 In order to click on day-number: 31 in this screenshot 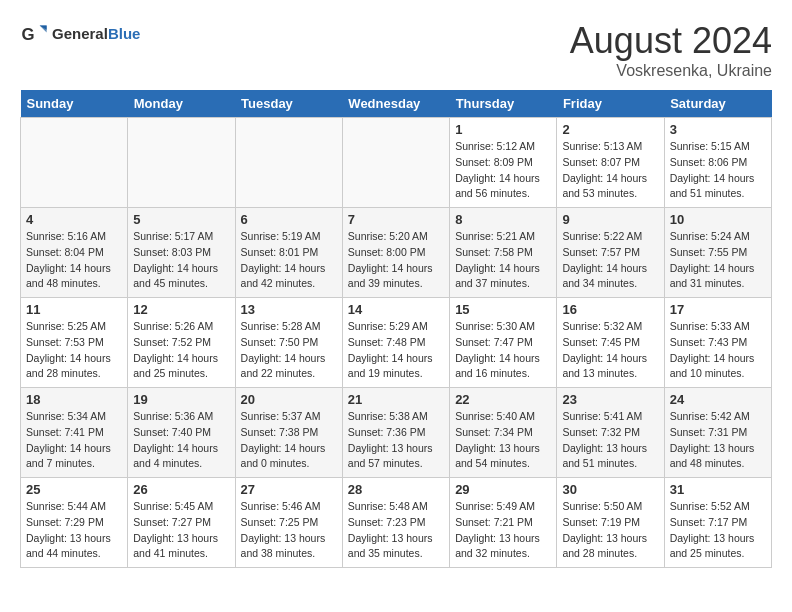, I will do `click(718, 490)`.